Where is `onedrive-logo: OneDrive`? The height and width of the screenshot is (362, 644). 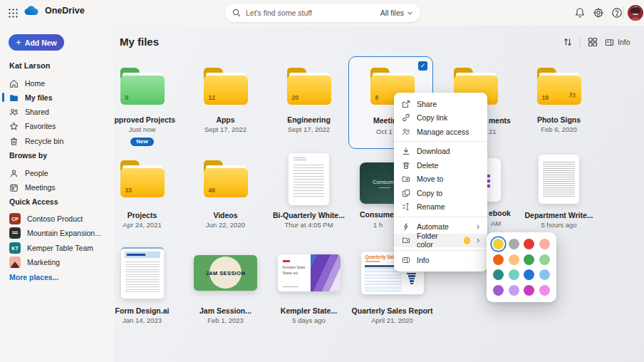
onedrive-logo: OneDrive is located at coordinates (54, 10).